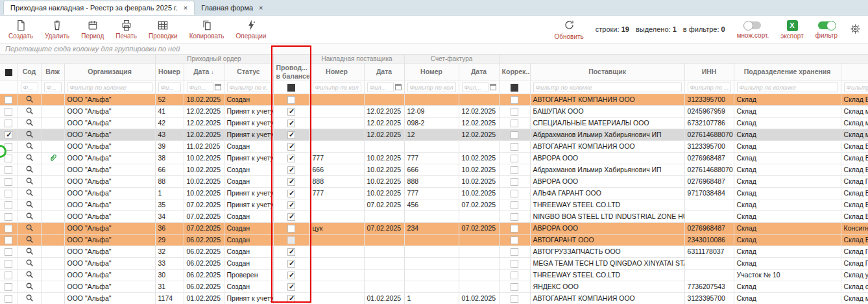 This screenshot has width=868, height=304. Describe the element at coordinates (709, 71) in the screenshot. I see `column-header-inn: ИНН` at that location.